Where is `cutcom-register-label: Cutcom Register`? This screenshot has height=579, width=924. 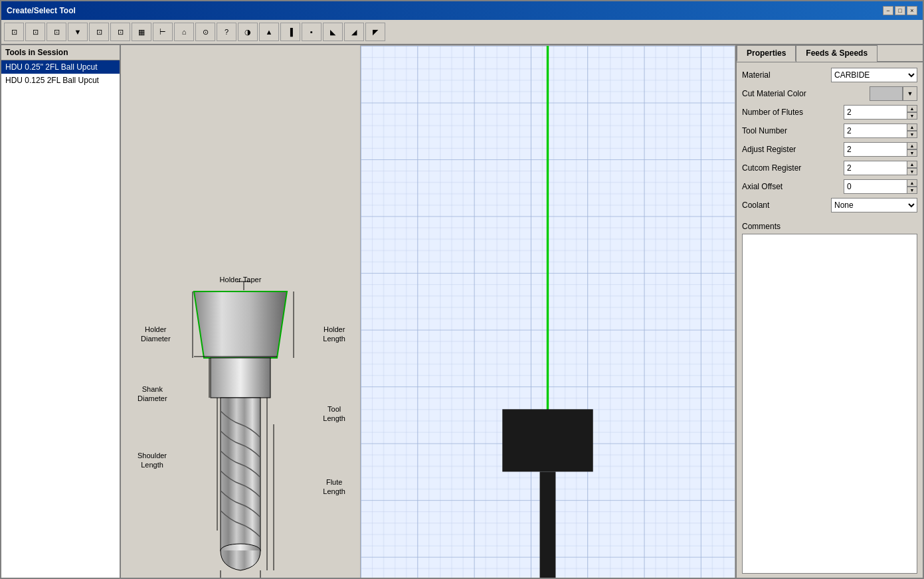
cutcom-register-label: Cutcom Register is located at coordinates (772, 168).